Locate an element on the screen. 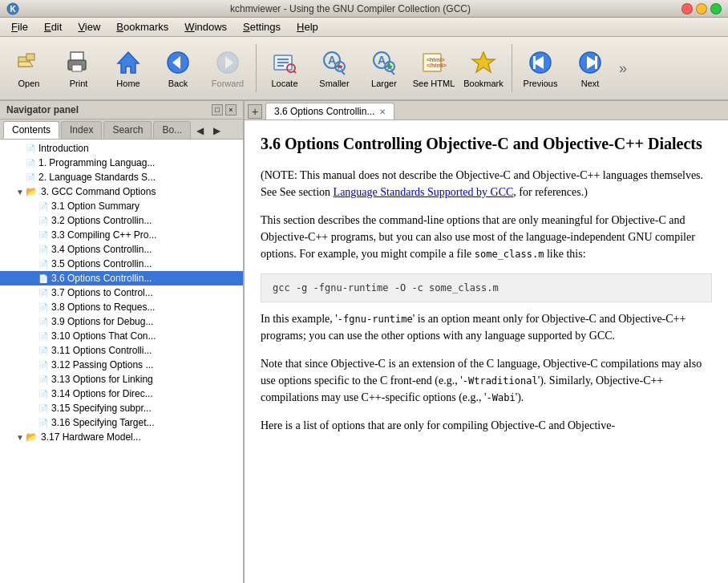 This screenshot has width=728, height=583. tab-search: Search is located at coordinates (127, 130).